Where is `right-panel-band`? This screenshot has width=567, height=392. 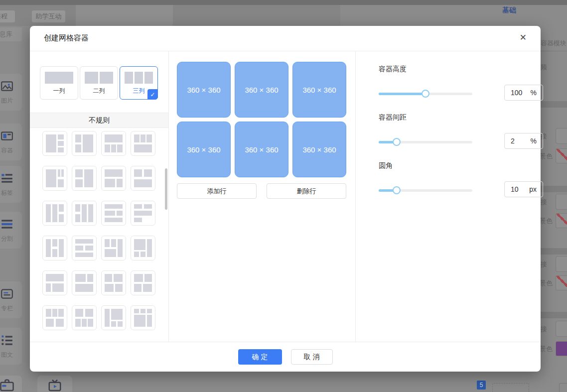
right-panel-band is located at coordinates (554, 105).